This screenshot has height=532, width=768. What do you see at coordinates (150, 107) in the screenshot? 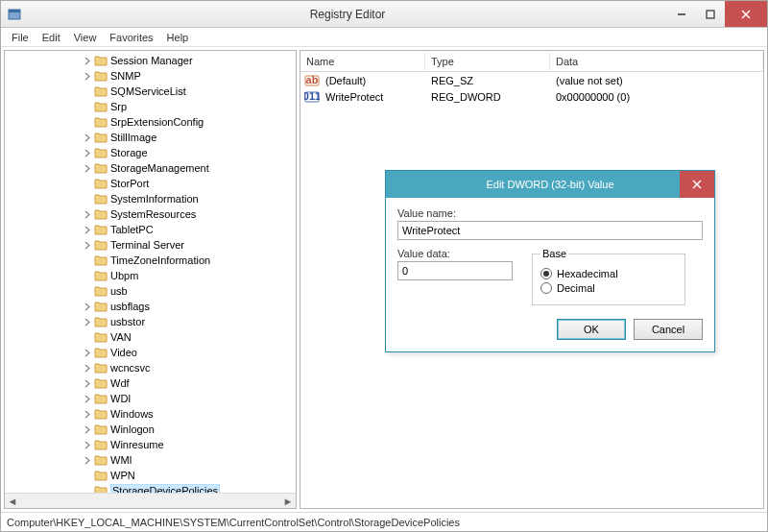
I see `tree-item: Srp` at bounding box center [150, 107].